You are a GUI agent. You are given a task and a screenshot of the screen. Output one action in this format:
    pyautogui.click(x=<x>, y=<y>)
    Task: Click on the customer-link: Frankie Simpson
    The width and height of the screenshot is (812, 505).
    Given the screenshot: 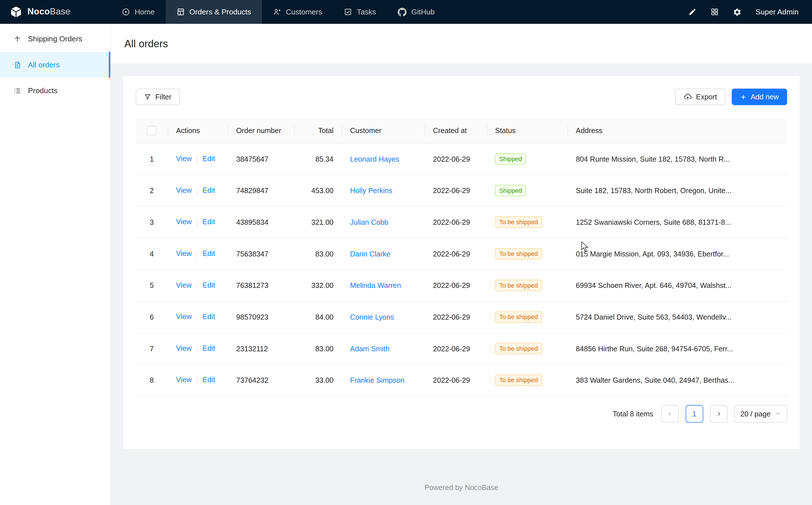 What is the action you would take?
    pyautogui.click(x=377, y=380)
    